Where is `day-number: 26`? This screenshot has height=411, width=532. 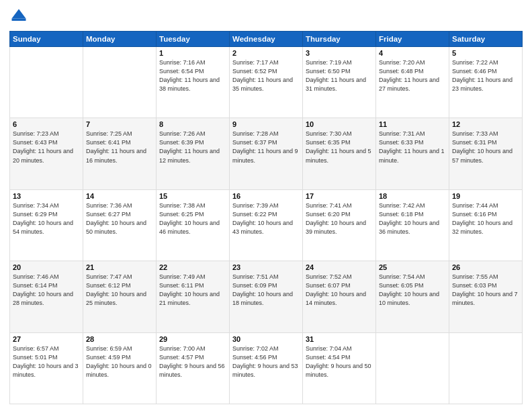 day-number: 26 is located at coordinates (486, 267).